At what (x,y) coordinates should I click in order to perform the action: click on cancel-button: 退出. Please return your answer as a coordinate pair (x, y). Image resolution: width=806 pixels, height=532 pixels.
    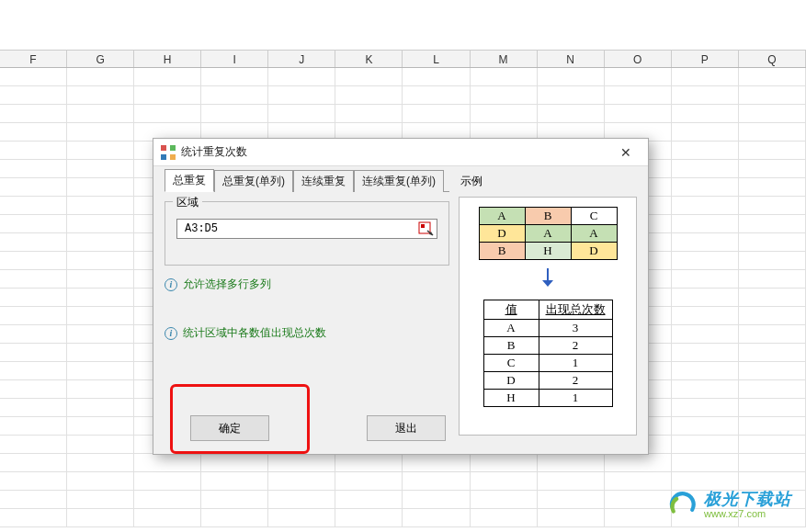
    Looking at the image, I should click on (406, 428).